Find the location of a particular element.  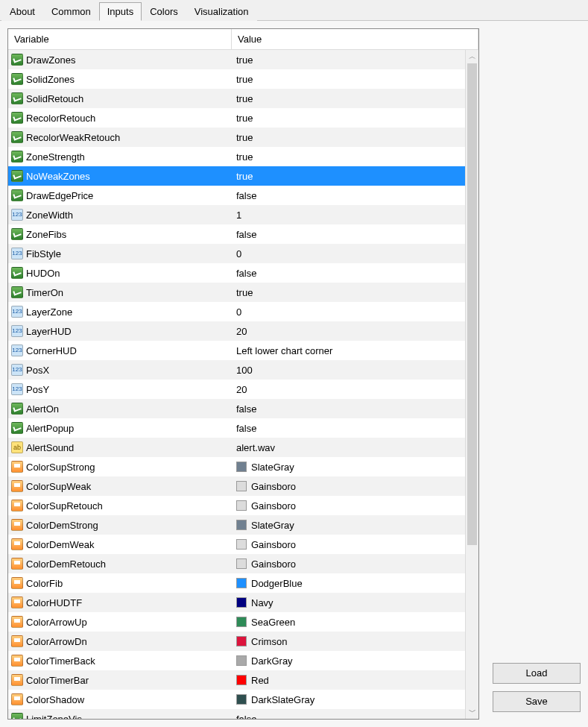

table-row: ColorSupStrongSlateGray is located at coordinates (243, 467).